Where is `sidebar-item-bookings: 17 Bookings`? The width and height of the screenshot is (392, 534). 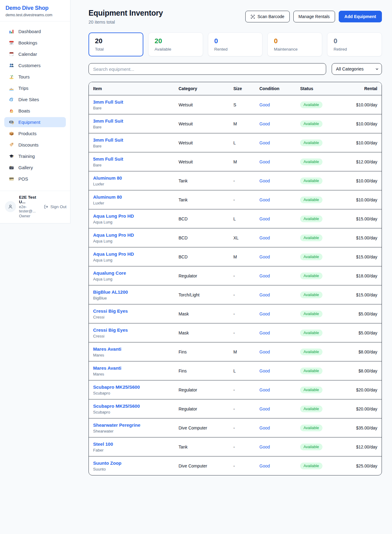
sidebar-item-bookings: 17 Bookings is located at coordinates (35, 43).